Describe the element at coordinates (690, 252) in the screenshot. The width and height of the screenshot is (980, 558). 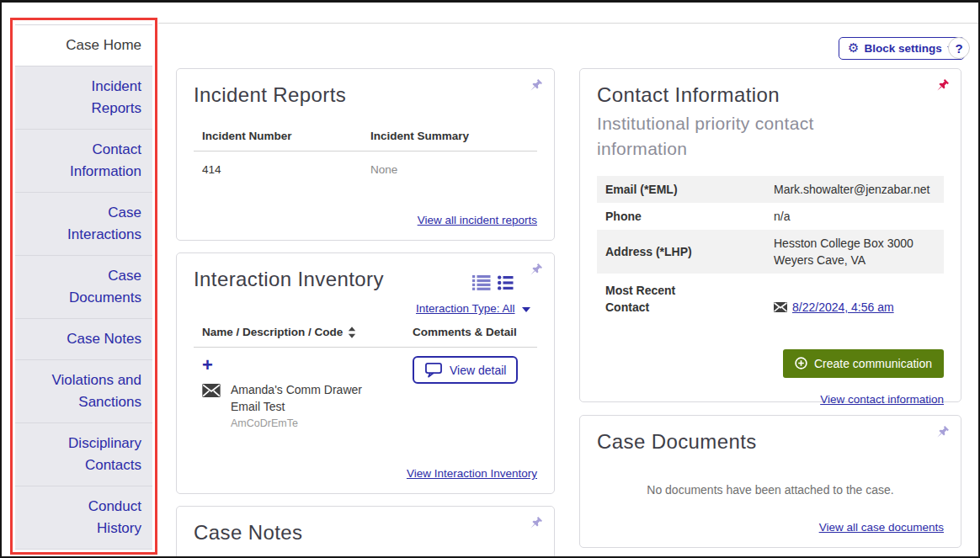
I see `address-label: Address (*LHP)` at that location.